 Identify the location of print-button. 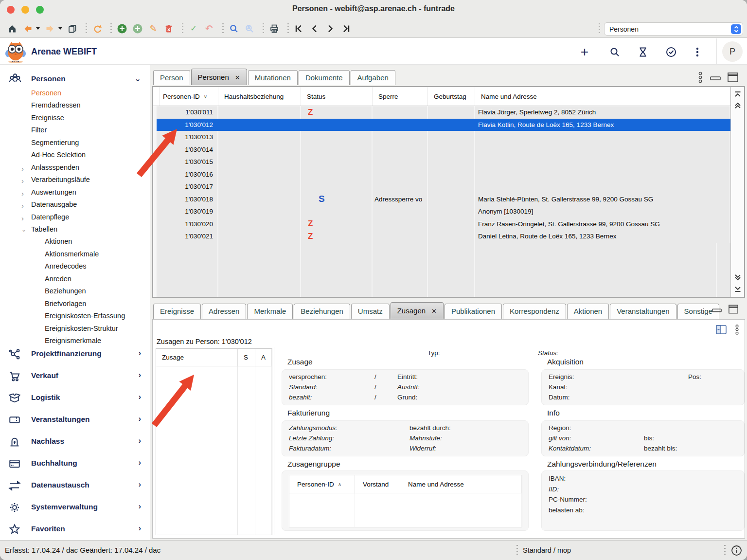
(274, 29).